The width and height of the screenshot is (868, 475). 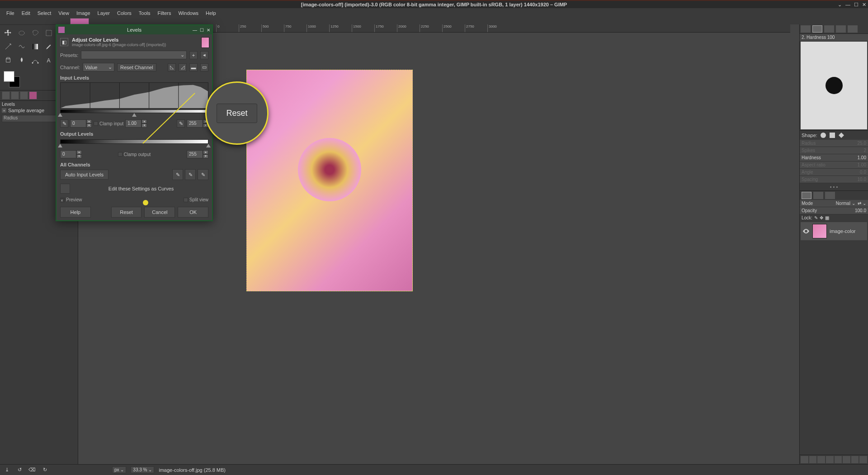 What do you see at coordinates (80, 21) in the screenshot?
I see `image-tab` at bounding box center [80, 21].